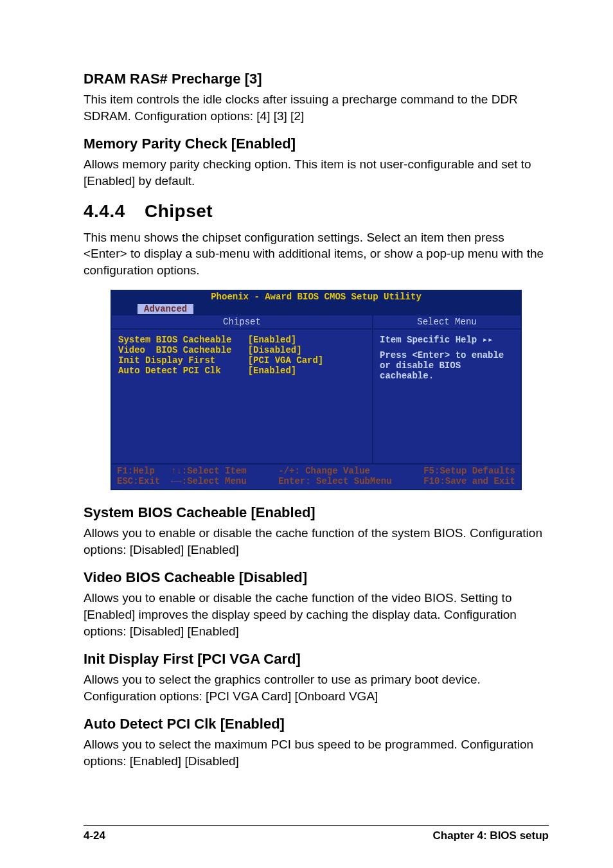 This screenshot has width=613, height=868. Describe the element at coordinates (316, 753) in the screenshot. I see `text-autodet: Allows you to select the maximum PCI bus…` at that location.